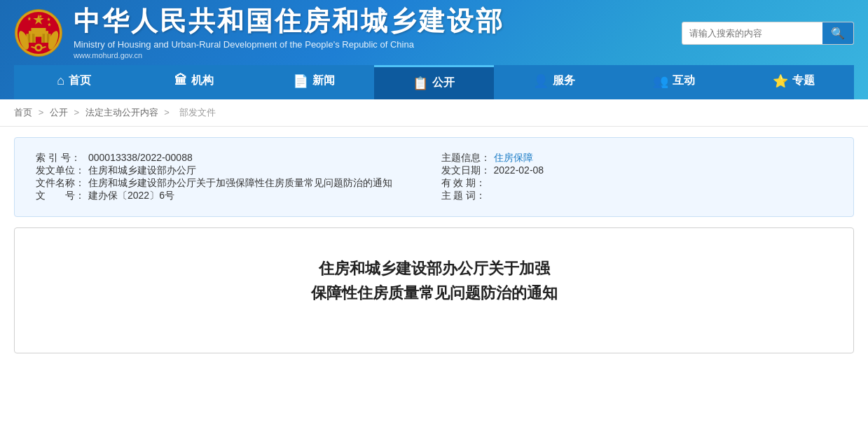 The height and width of the screenshot is (429, 868). I want to click on nav-item-special: ⭐ 专题, so click(794, 83).